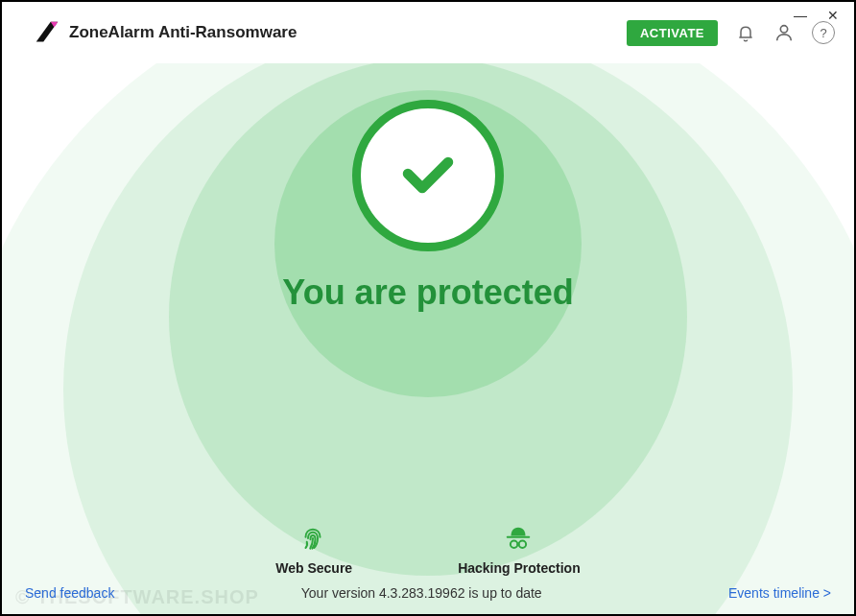  I want to click on send-feedback-link: Send feedback, so click(69, 593).